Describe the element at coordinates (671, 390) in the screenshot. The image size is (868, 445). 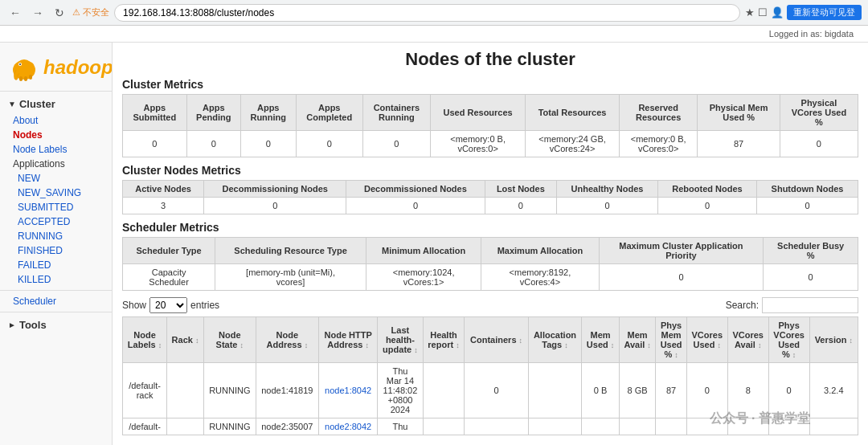
I see `row1-phys-mem-used: 87` at that location.